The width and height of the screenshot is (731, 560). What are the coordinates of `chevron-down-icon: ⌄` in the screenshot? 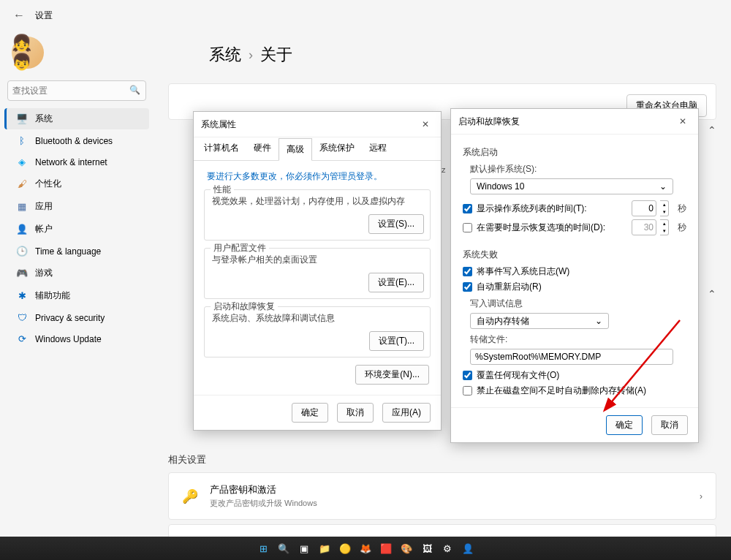 It's located at (663, 186).